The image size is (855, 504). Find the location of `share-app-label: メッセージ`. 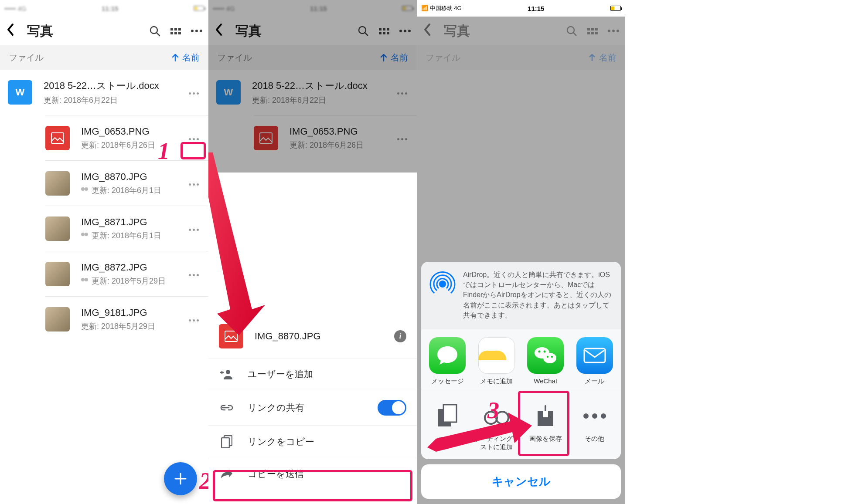

share-app-label: メッセージ is located at coordinates (447, 382).